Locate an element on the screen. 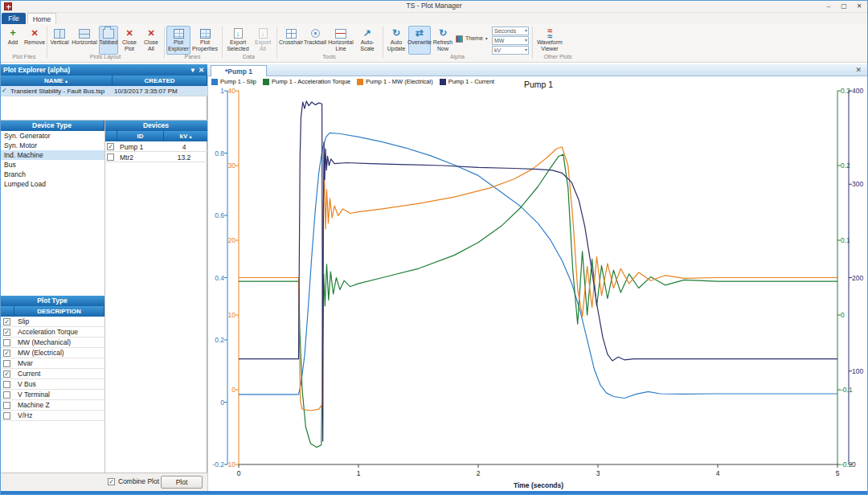 The image size is (868, 495). window-title: TS - Plot Manager is located at coordinates (434, 6).